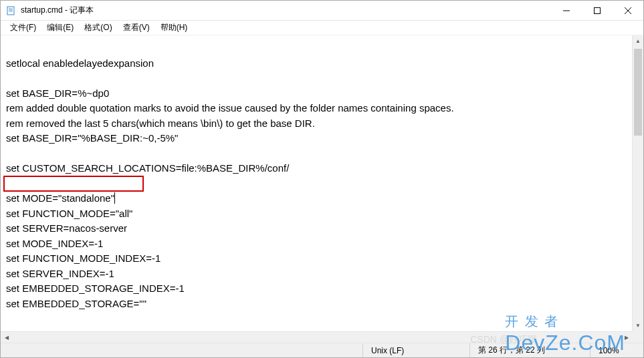  Describe the element at coordinates (160, 123) in the screenshot. I see `text-line: rem removed the last 5 chars(which means…` at that location.